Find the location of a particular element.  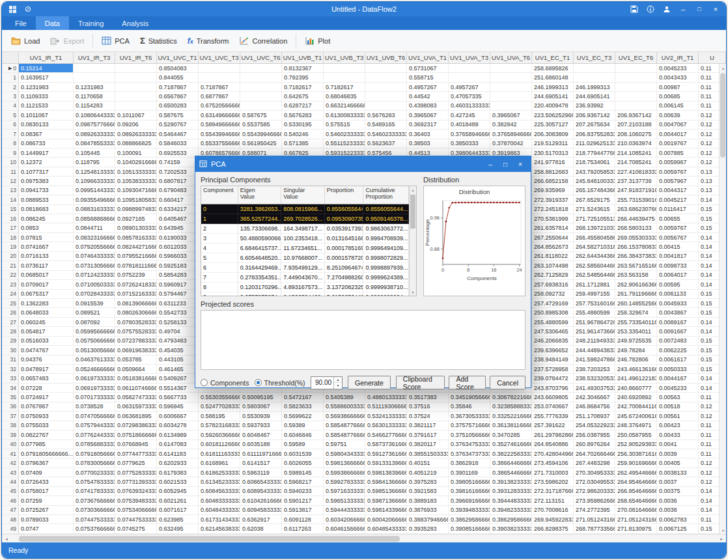

cell-r26c0: 0.0648033 is located at coordinates (46, 313).